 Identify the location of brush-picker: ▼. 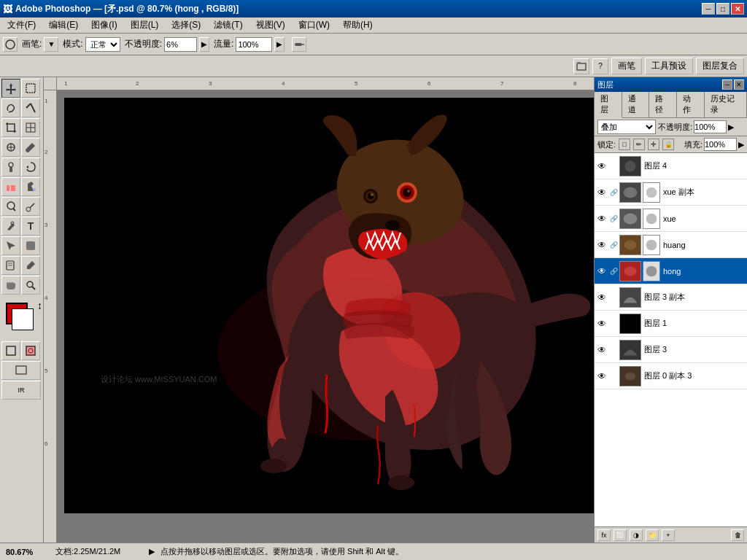
(51, 44).